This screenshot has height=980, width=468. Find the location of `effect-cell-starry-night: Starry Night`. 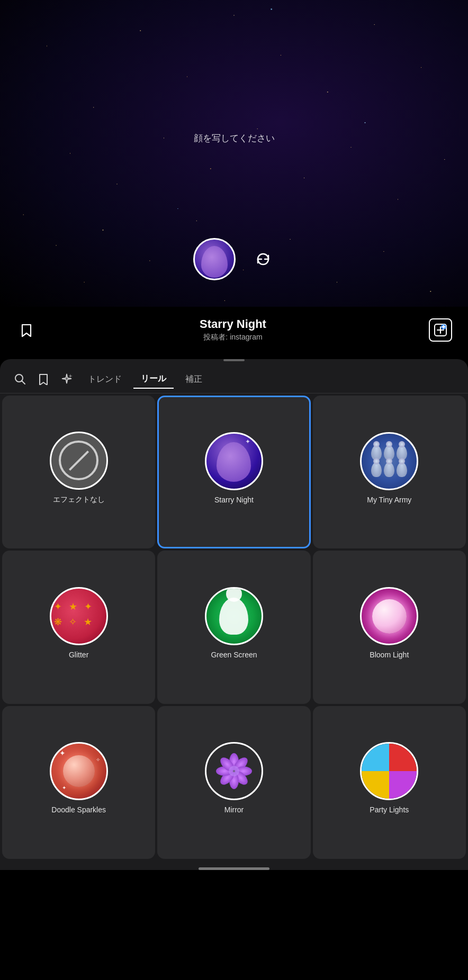

effect-cell-starry-night: Starry Night is located at coordinates (234, 472).